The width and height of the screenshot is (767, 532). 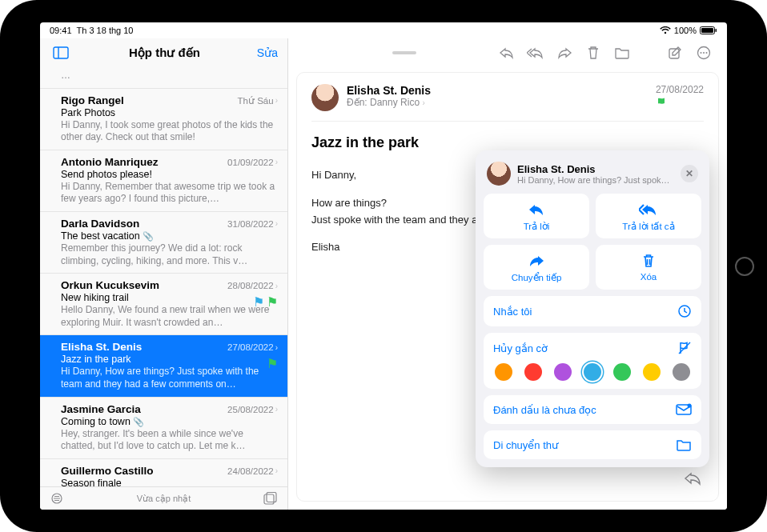 I want to click on flag-color-orange, so click(x=504, y=372).